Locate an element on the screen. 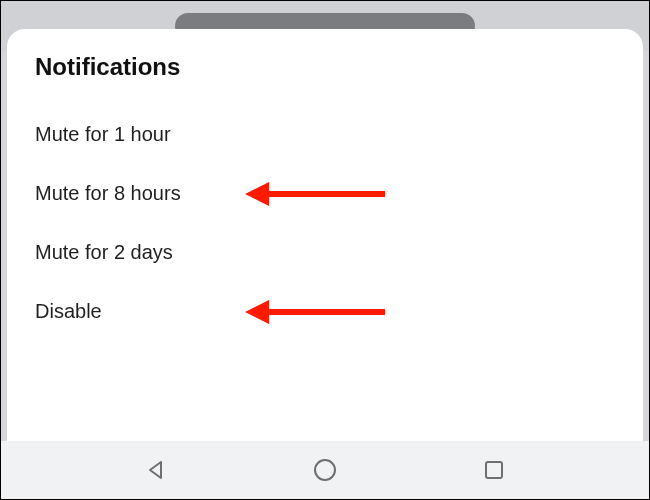  option-label: Mute for 1 hour is located at coordinates (103, 134).